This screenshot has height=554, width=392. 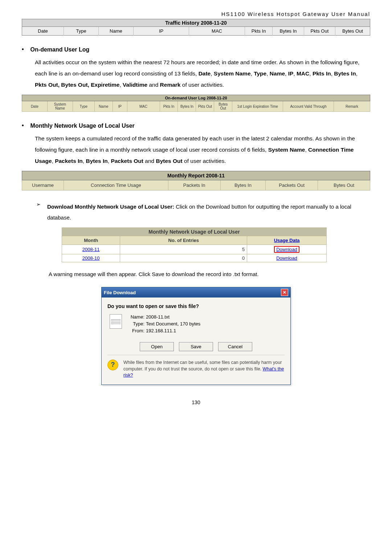 What do you see at coordinates (161, 31) in the screenshot?
I see `col-ip: IP` at bounding box center [161, 31].